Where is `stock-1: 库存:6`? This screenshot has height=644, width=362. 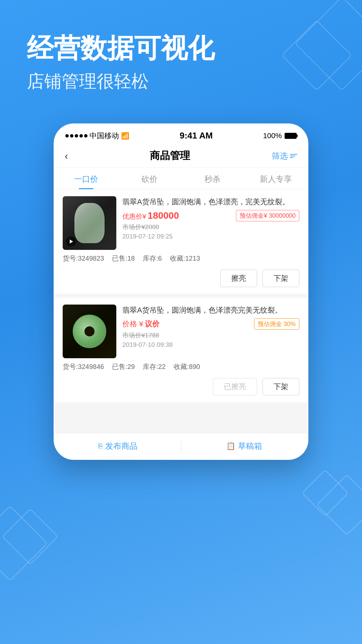 stock-1: 库存:6 is located at coordinates (152, 258).